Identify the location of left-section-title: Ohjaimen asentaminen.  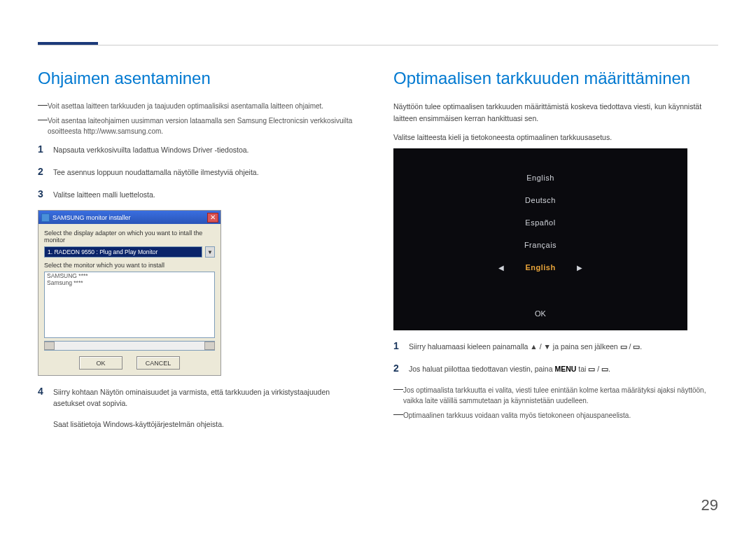
(200, 78).